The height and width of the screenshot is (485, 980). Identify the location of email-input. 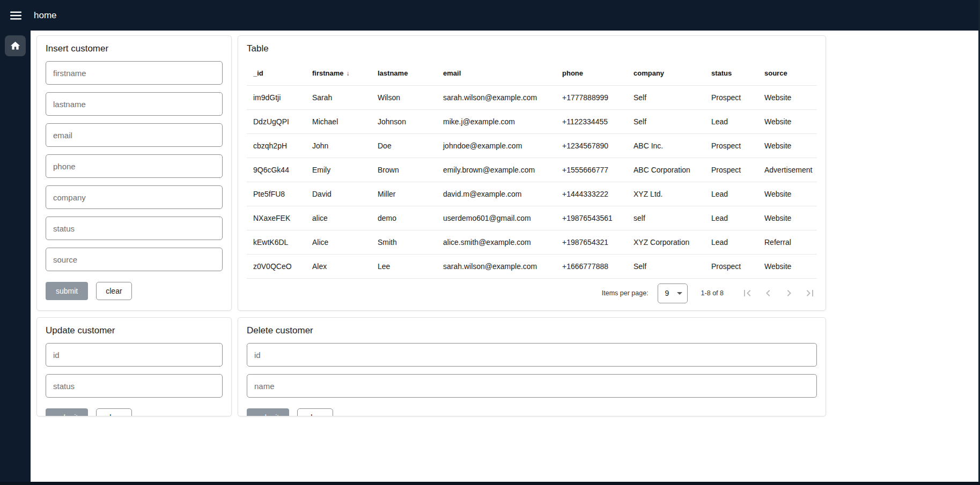
(134, 135).